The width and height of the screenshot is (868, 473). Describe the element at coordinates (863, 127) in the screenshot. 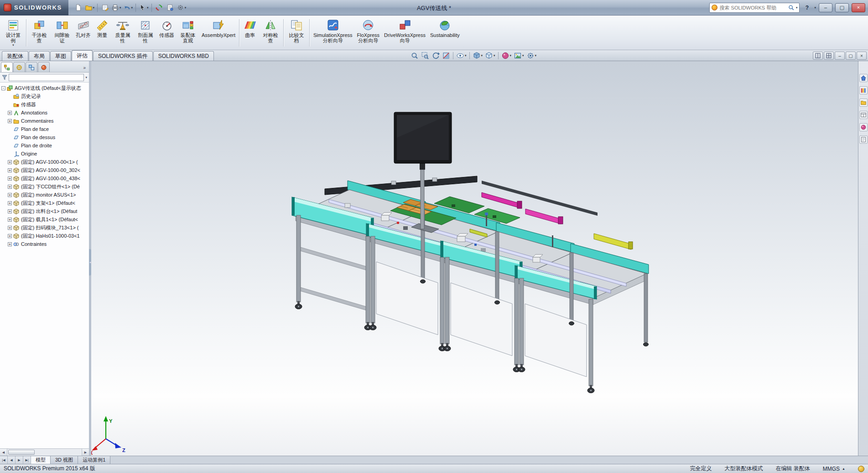

I see `appearances-tab` at that location.